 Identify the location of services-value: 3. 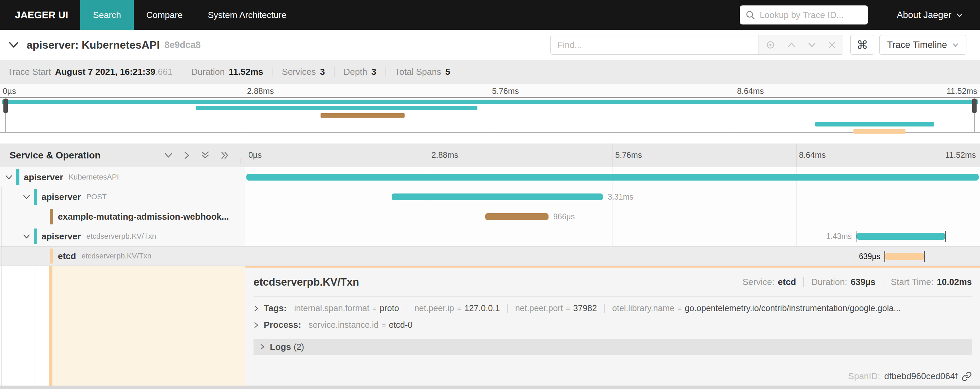
(322, 72).